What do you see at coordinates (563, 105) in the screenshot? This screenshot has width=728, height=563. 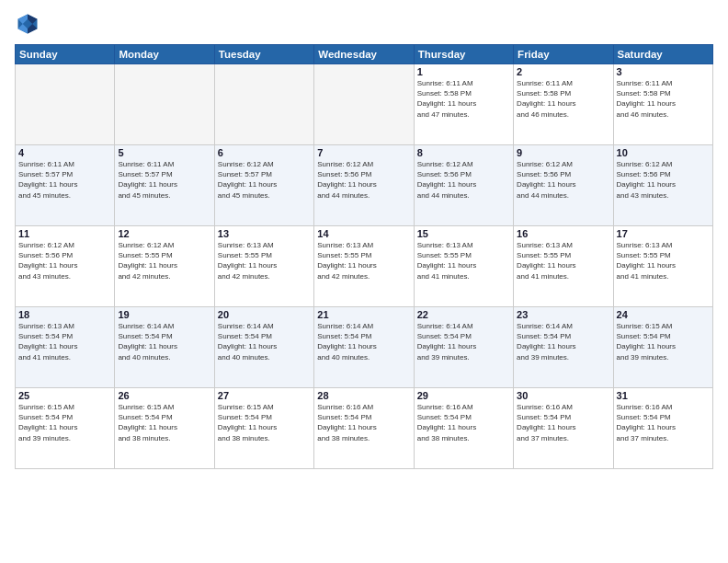 I see `calendar-cell: 2Sunrise: 6:11 AM Sunset: 5:58 PM Daylig…` at bounding box center [563, 105].